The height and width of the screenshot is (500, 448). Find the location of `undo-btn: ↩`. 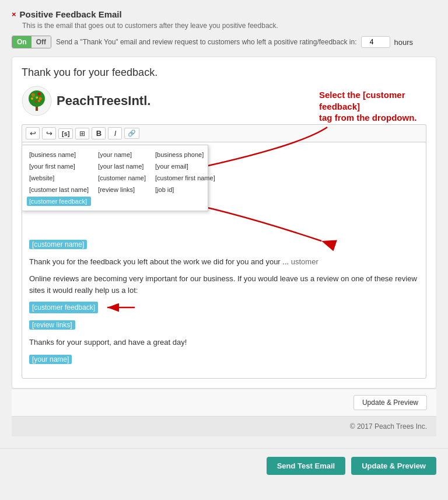

undo-btn: ↩ is located at coordinates (33, 133).